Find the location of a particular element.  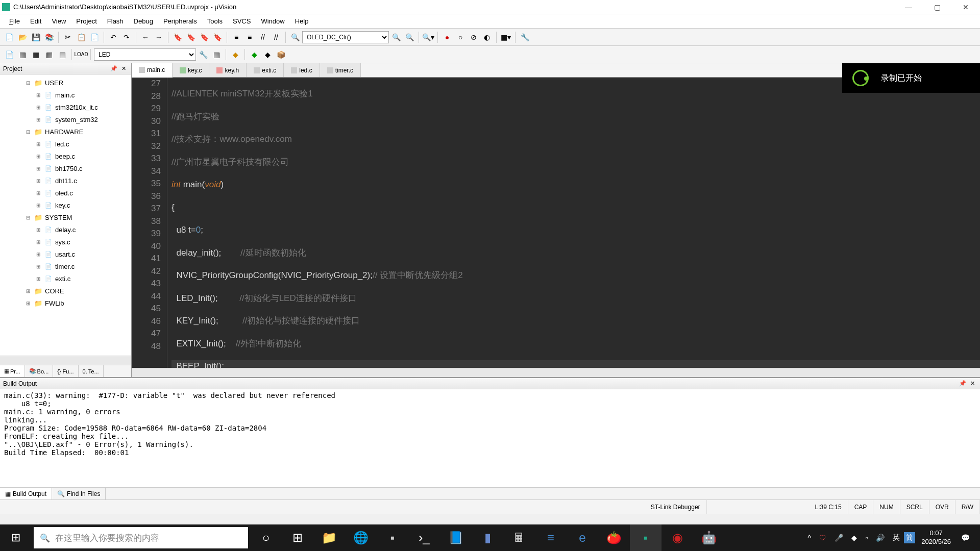

tree-file-beep: ⊞📄beep.c is located at coordinates (65, 156).